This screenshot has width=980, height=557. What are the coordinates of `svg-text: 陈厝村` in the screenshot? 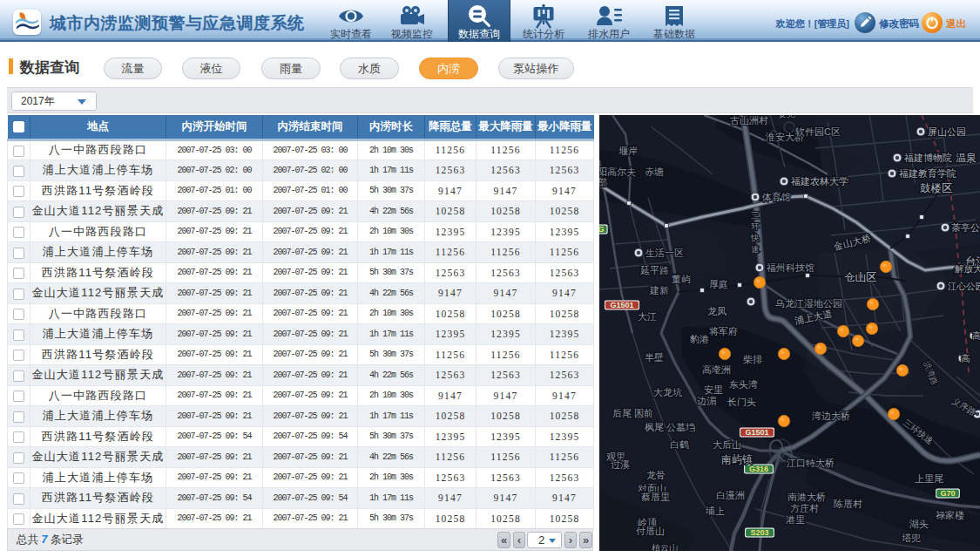 It's located at (848, 504).